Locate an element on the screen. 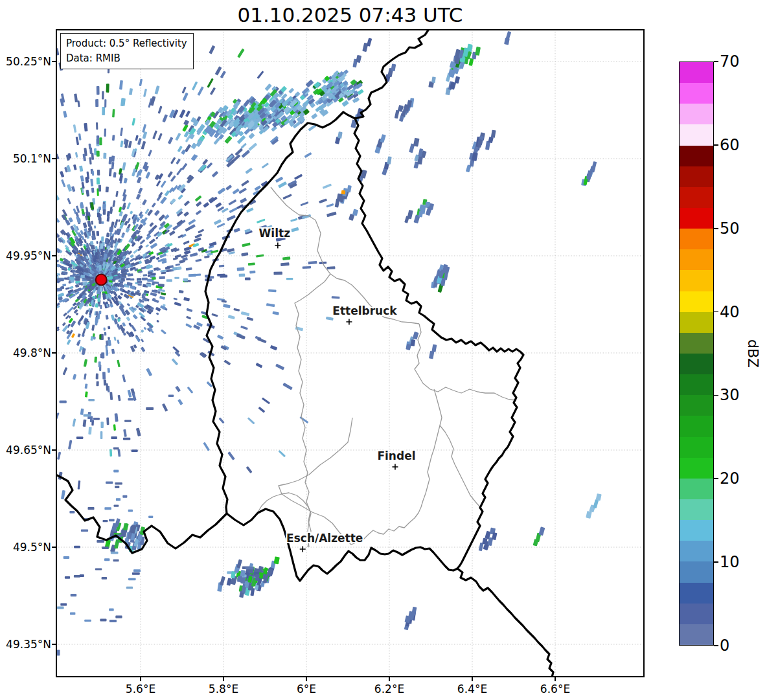 The width and height of the screenshot is (767, 700). colorbar is located at coordinates (696, 354).